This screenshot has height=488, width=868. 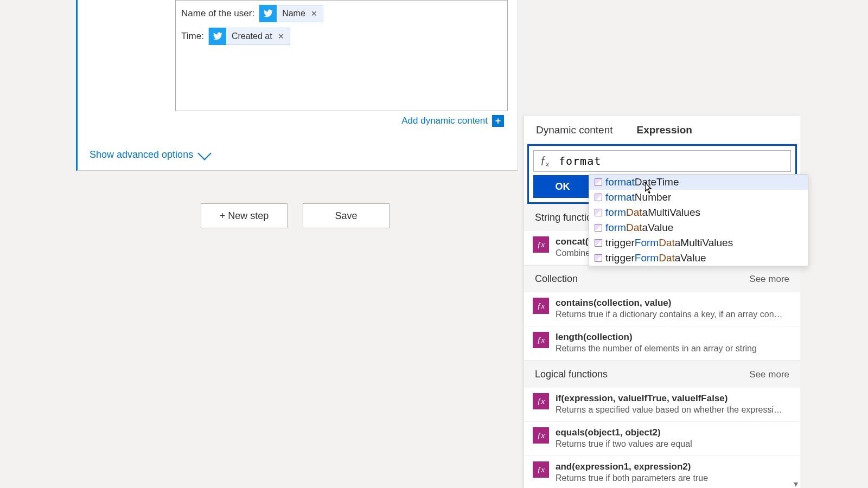 I want to click on new-step-button: + New step, so click(x=244, y=216).